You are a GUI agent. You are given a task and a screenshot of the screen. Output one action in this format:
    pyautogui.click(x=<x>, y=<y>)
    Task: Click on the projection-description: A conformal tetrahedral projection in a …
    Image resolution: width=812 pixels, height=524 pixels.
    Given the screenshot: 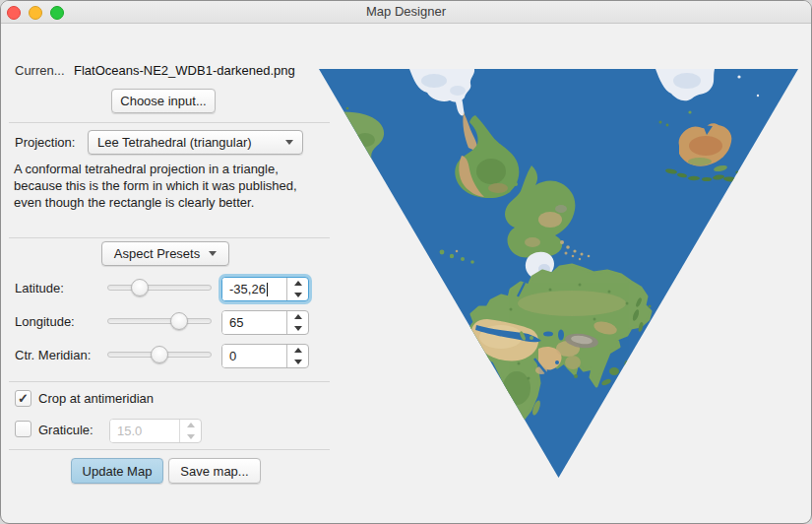 What is the action you would take?
    pyautogui.click(x=168, y=185)
    